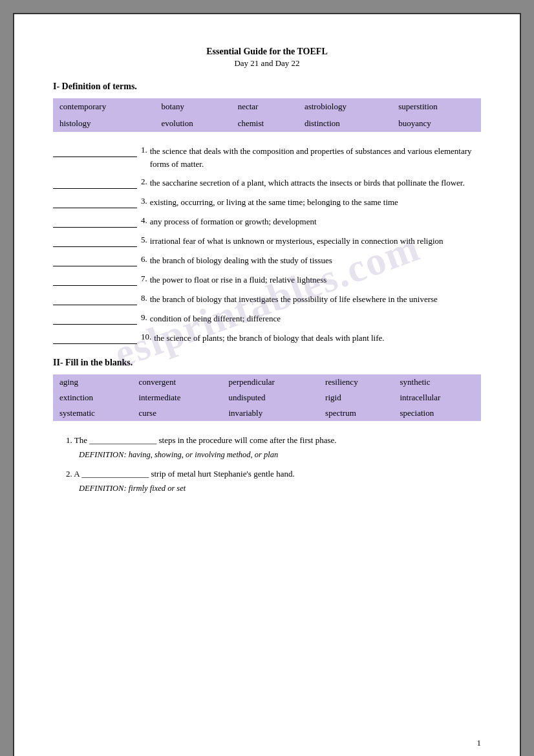 This screenshot has height=756, width=534. What do you see at coordinates (193, 124) in the screenshot?
I see `vocab-cell: evolution` at bounding box center [193, 124].